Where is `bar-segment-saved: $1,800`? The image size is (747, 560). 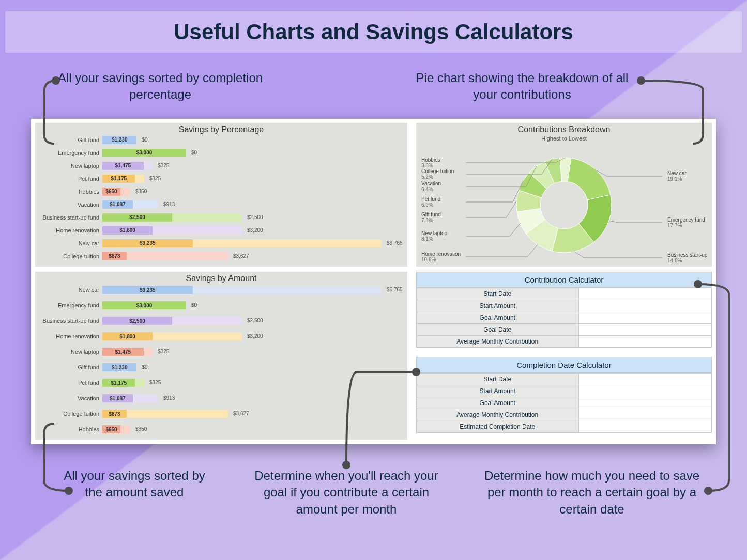
bar-segment-saved: $1,800 is located at coordinates (127, 336).